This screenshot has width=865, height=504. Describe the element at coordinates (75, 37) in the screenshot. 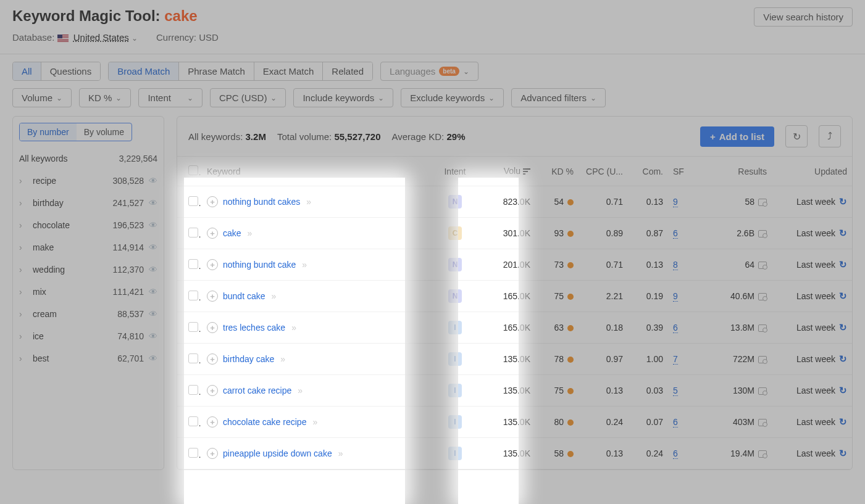

I see `database-selector: Database: United States ⌄` at that location.